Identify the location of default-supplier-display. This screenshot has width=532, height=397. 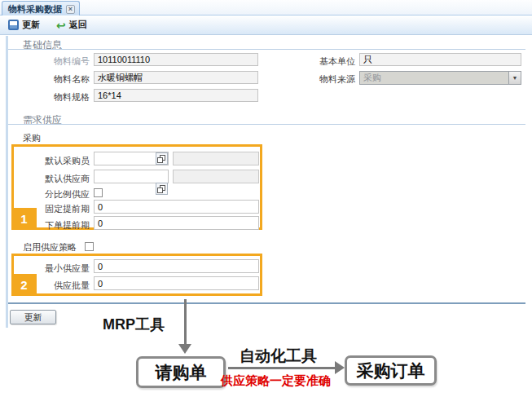
(216, 176).